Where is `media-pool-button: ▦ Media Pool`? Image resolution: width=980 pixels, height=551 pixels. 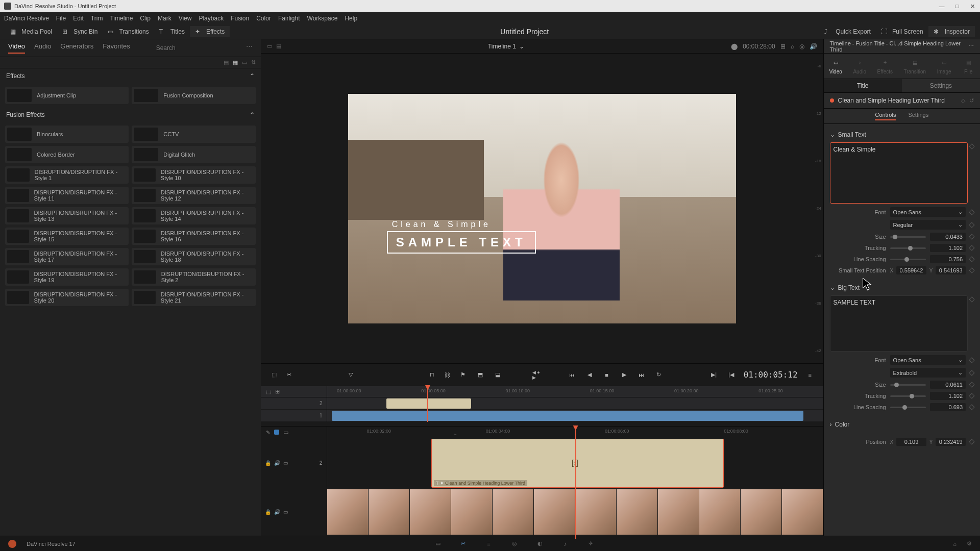
media-pool-button: ▦ Media Pool is located at coordinates (31, 32).